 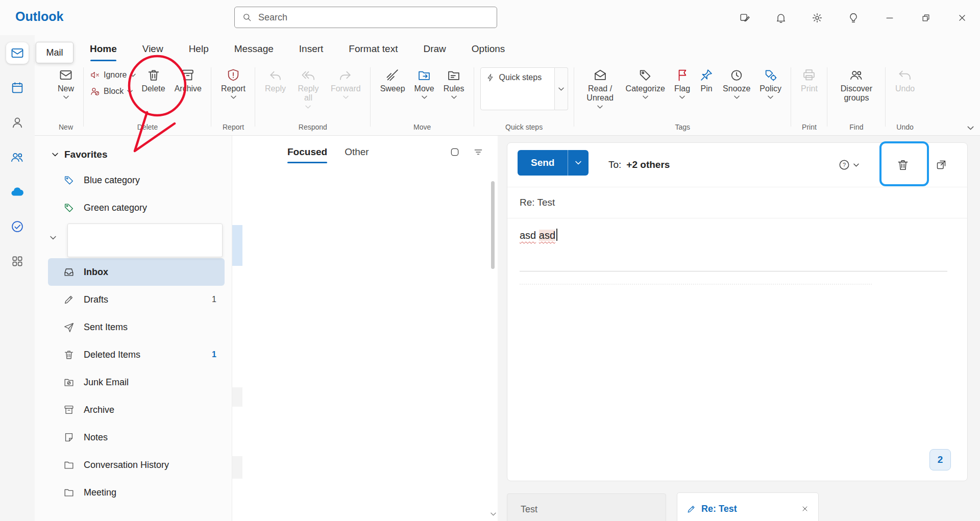 What do you see at coordinates (136, 465) in the screenshot?
I see `folder-item-conversation-history: Conversation History` at bounding box center [136, 465].